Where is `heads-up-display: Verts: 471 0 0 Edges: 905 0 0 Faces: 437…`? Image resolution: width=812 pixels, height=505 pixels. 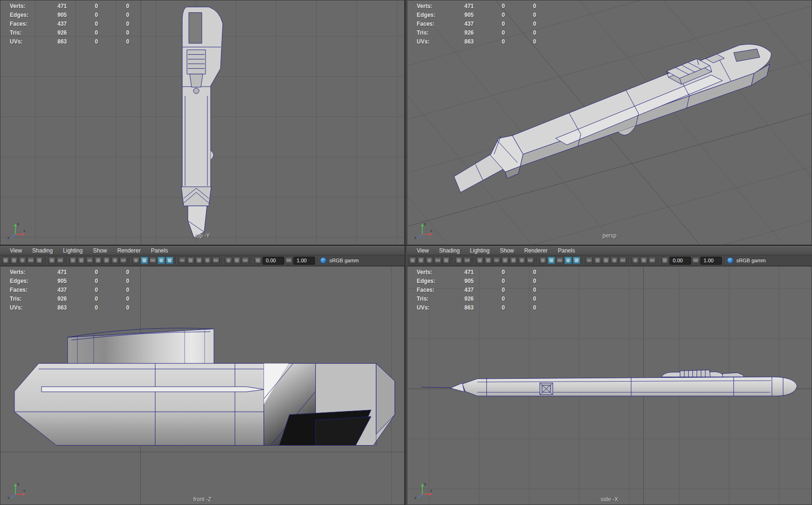
heads-up-display: Verts: 471 0 0 Edges: 905 0 0 Faces: 437… is located at coordinates (82, 290).